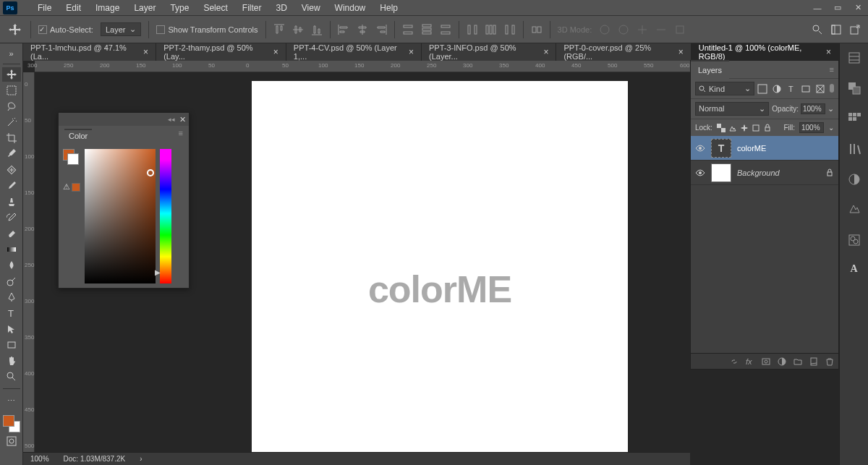 The image size is (868, 465). I want to click on healing-brush-tool, so click(12, 170).